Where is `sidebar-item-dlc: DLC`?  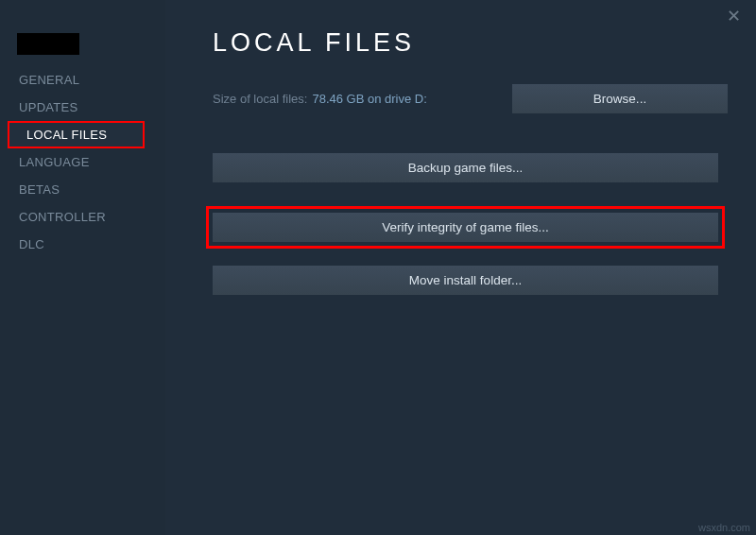 sidebar-item-dlc: DLC is located at coordinates (83, 244).